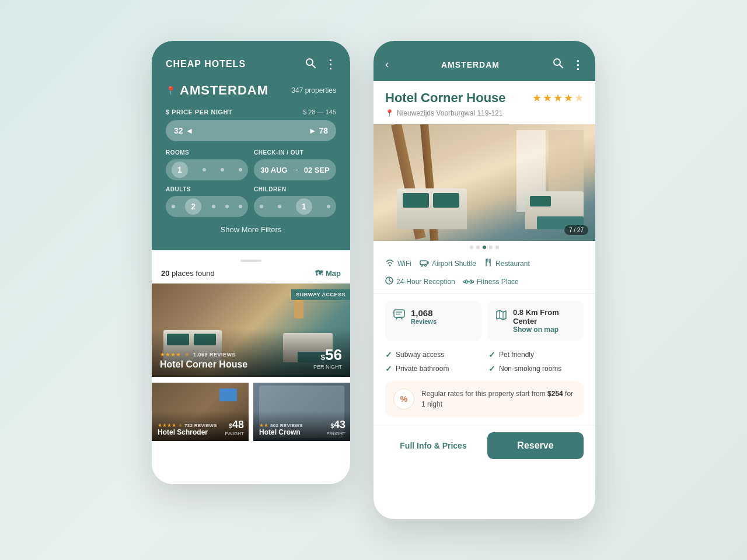 The height and width of the screenshot is (560, 747). What do you see at coordinates (540, 201) in the screenshot?
I see `pillow-bed2` at bounding box center [540, 201].